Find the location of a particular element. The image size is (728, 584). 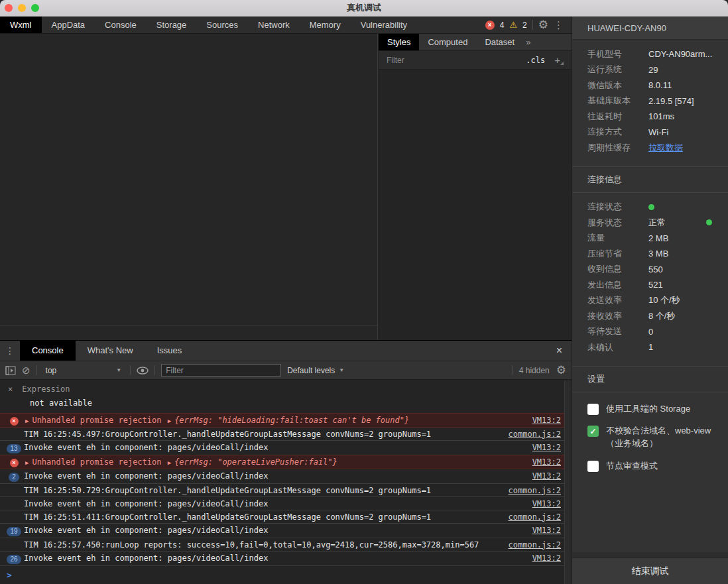

console-log-row: 26Invoke event eh in component: pages/vi… is located at coordinates (286, 559).